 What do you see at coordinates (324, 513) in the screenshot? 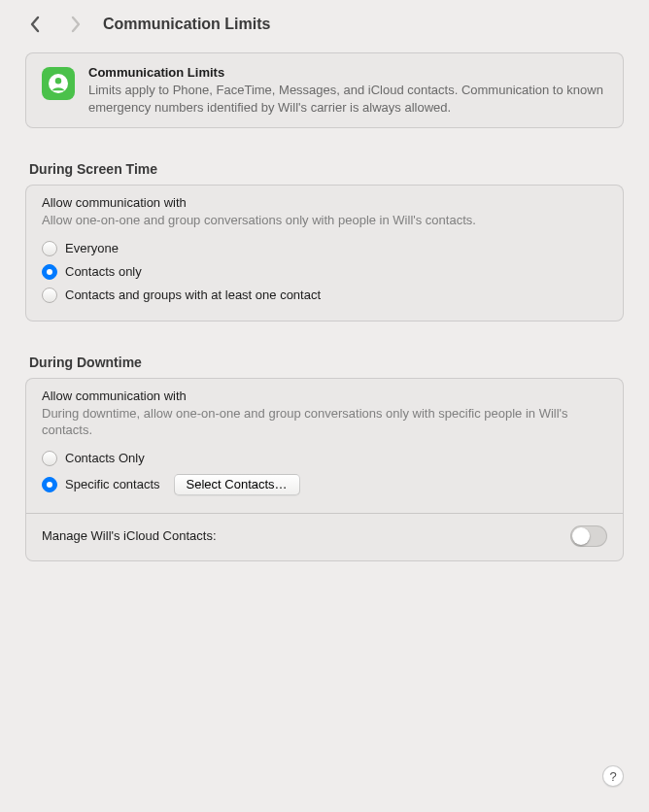
I see `divider` at bounding box center [324, 513].